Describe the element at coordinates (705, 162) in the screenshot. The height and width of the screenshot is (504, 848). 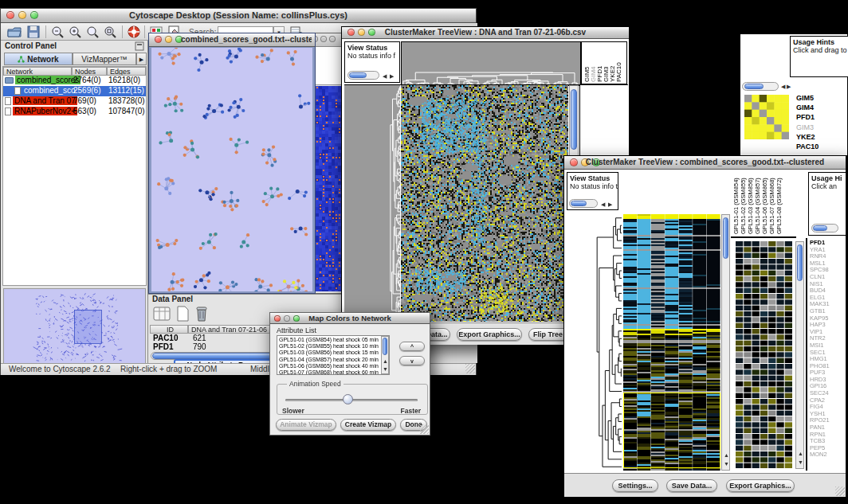
I see `treeview2-titlebar: ClusterMaker TreeView : combined_scores_…` at that location.